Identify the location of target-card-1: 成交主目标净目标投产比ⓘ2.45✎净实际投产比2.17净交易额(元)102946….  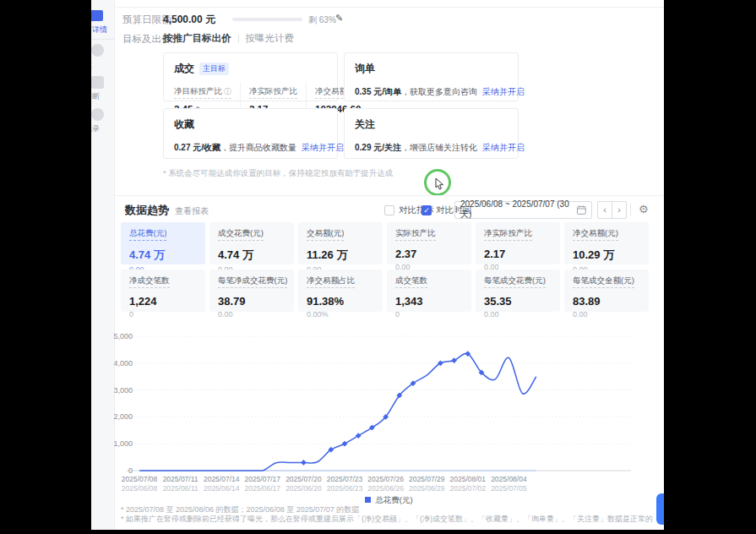
(250, 77).